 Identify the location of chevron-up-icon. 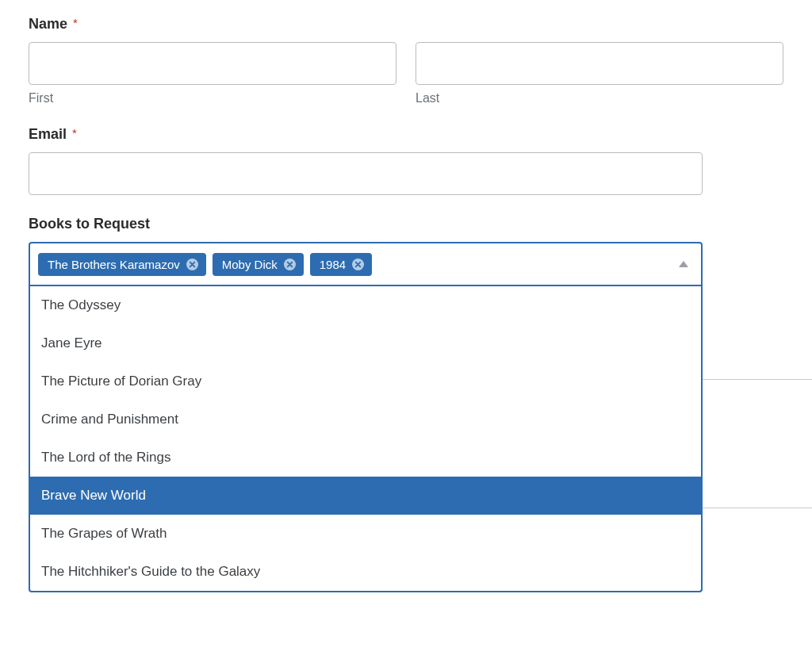
(684, 264).